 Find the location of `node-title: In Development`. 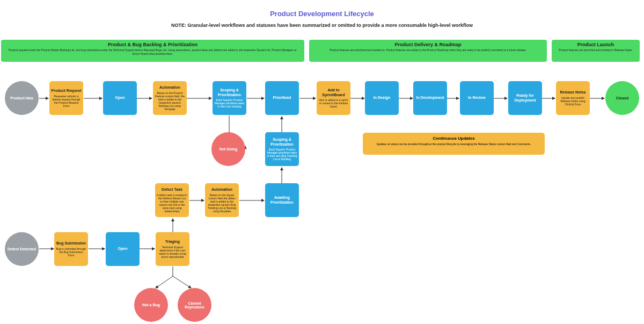

node-title: In Development is located at coordinates (430, 98).